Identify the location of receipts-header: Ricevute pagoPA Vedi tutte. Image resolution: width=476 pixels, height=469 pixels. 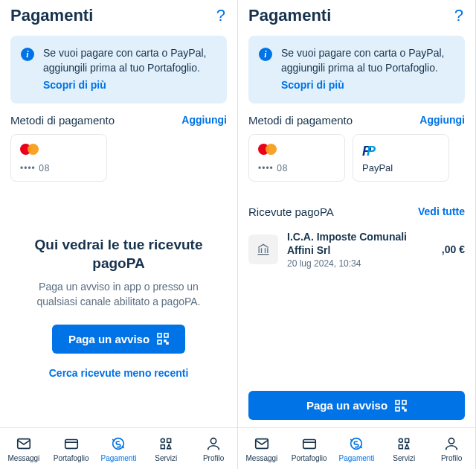
(357, 211).